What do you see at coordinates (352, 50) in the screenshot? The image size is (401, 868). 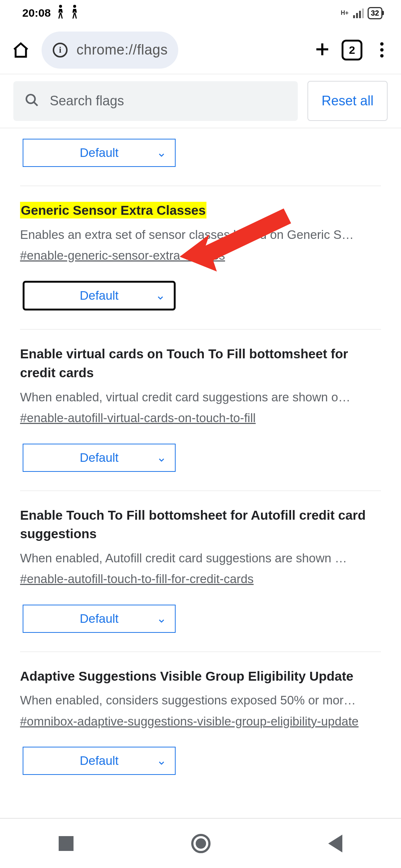 I see `tab-switcher-button: 2` at bounding box center [352, 50].